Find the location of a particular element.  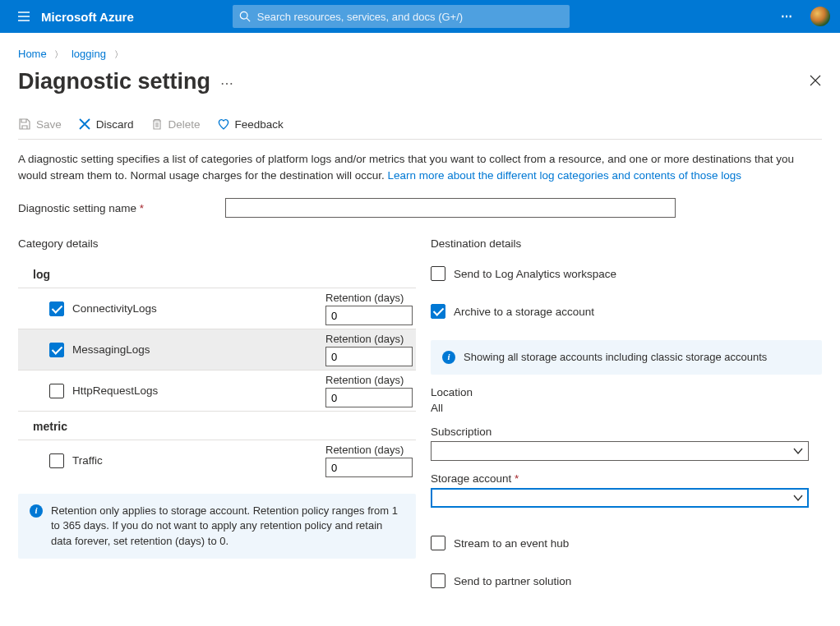

storage-select is located at coordinates (620, 498).